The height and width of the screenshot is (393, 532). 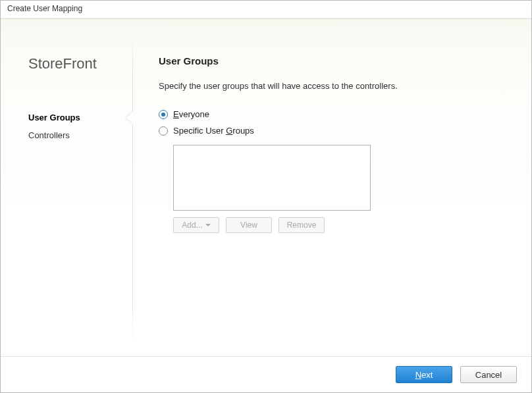 I want to click on brand-title: StoreFront, so click(x=66, y=64).